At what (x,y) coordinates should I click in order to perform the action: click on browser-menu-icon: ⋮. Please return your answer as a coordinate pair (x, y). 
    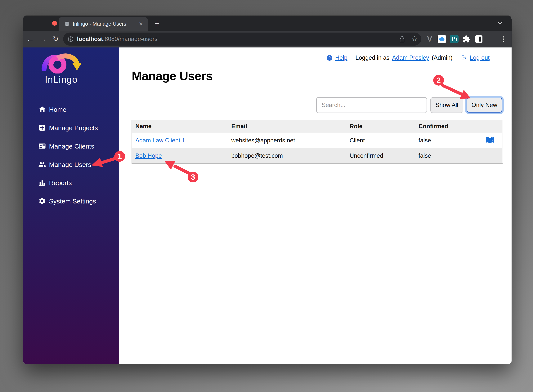
    Looking at the image, I should click on (503, 39).